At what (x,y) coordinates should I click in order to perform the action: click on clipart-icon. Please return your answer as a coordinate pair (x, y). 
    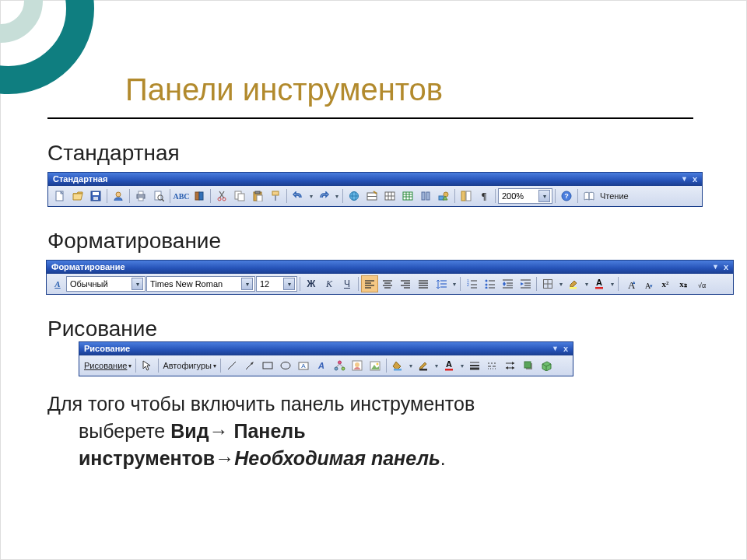
    Looking at the image, I should click on (357, 366).